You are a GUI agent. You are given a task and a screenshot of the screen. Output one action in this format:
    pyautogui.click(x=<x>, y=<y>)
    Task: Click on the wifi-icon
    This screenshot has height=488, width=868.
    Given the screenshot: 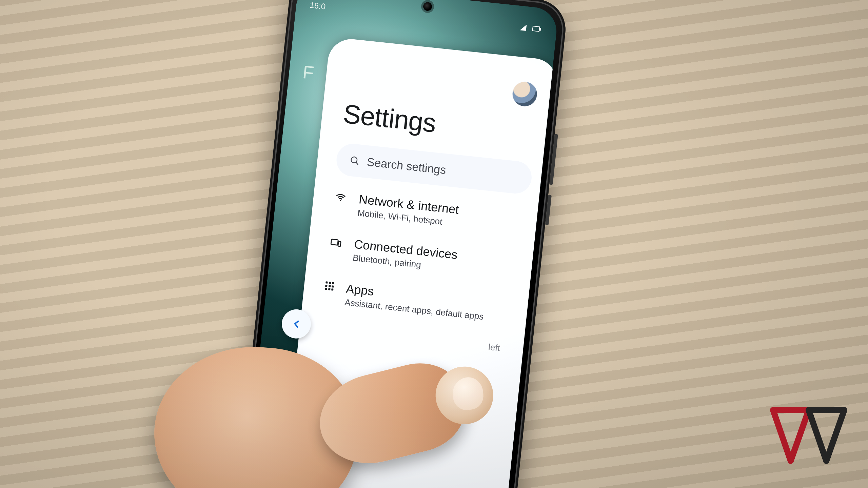 What is the action you would take?
    pyautogui.click(x=341, y=198)
    